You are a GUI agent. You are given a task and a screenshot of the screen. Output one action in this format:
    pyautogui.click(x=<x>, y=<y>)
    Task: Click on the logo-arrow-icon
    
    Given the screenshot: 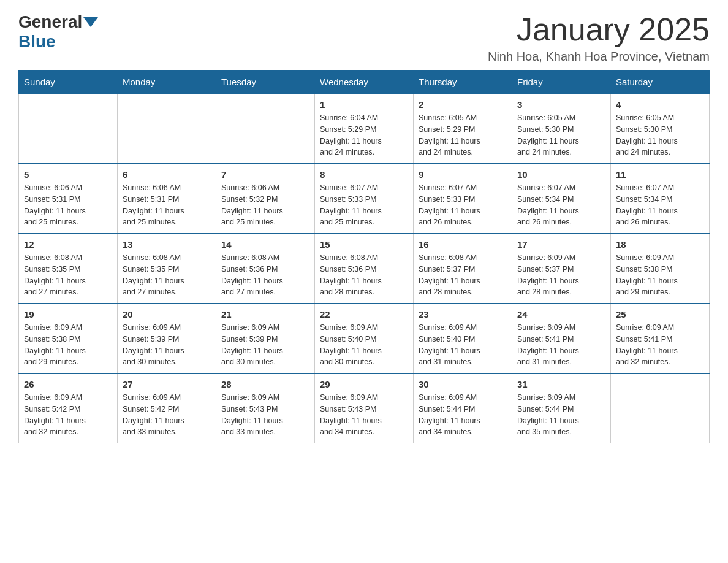 What is the action you would take?
    pyautogui.click(x=91, y=22)
    